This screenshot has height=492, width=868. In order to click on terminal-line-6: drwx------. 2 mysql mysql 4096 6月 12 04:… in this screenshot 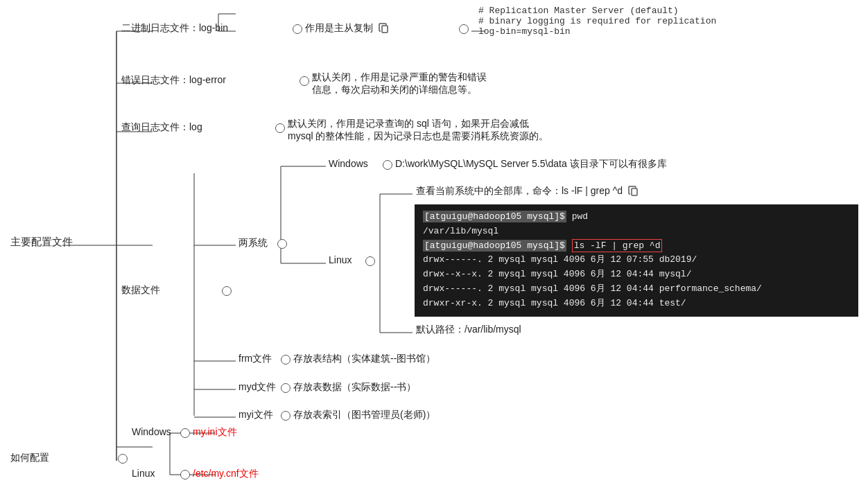, I will do `click(636, 290)`.